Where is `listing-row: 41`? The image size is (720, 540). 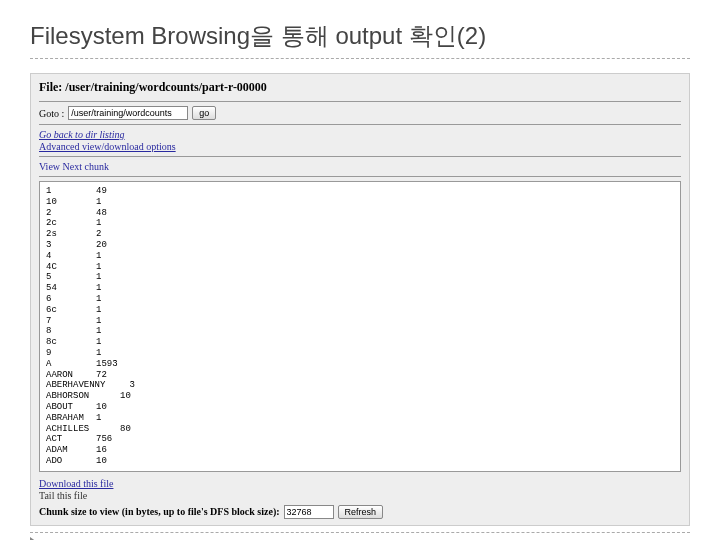
listing-row: 41 is located at coordinates (360, 256).